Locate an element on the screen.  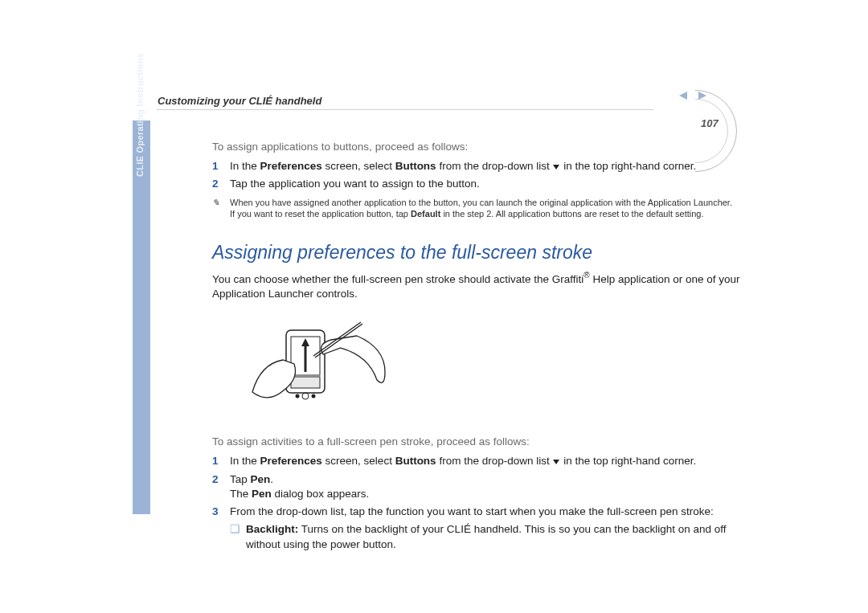
sidebar-tab is located at coordinates (141, 317).